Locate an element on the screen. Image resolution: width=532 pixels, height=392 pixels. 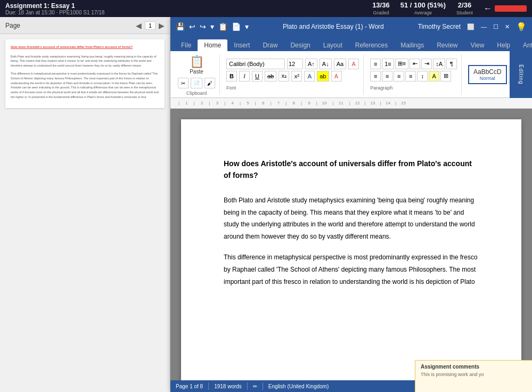
style-normal: AaBbCcD Normal is located at coordinates (488, 75).